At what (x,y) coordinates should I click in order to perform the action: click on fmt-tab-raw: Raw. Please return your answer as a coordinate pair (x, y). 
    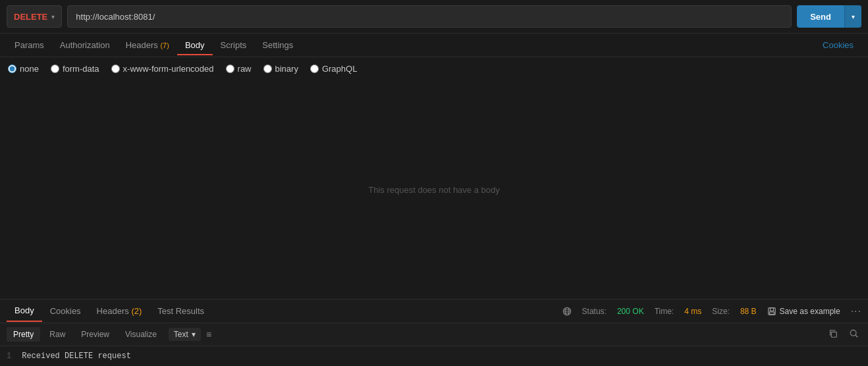
    Looking at the image, I should click on (57, 334).